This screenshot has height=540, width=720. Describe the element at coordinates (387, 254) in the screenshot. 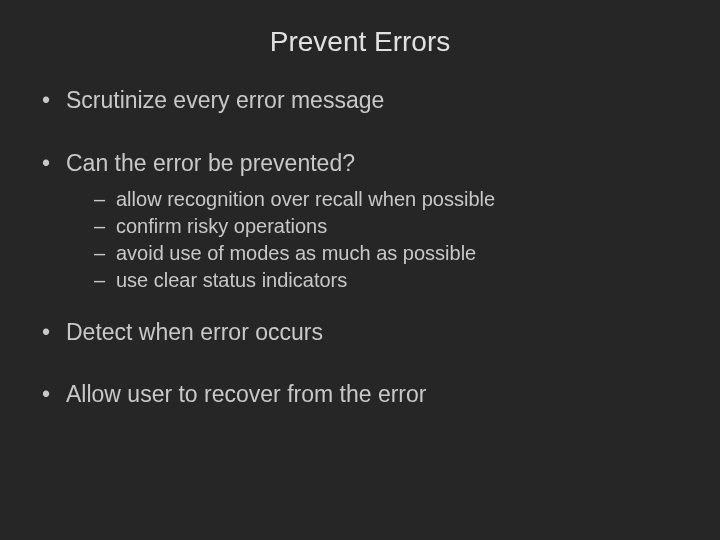

I see `sub-bullet-item: avoid use of modes as much as possible` at that location.